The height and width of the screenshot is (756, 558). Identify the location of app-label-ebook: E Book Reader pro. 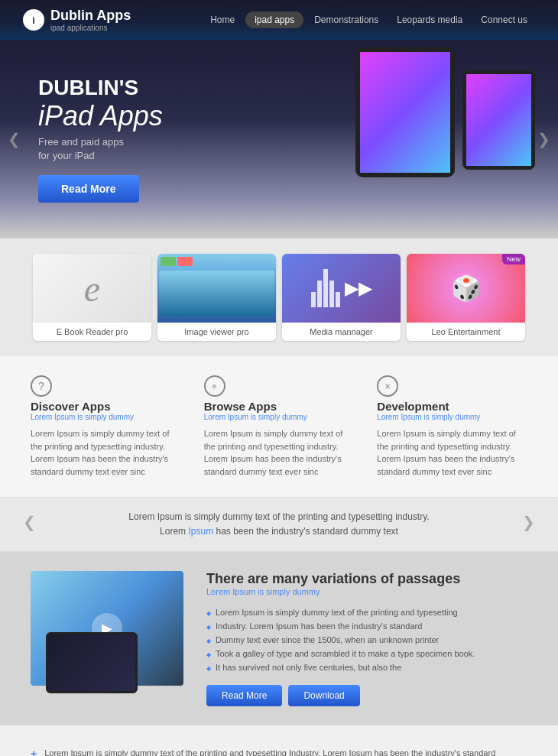
(92, 332).